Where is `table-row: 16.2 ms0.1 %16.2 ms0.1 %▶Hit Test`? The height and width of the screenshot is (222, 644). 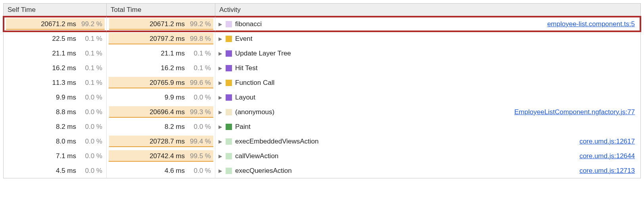
table-row: 16.2 ms0.1 %16.2 ms0.1 %▶Hit Test is located at coordinates (322, 68).